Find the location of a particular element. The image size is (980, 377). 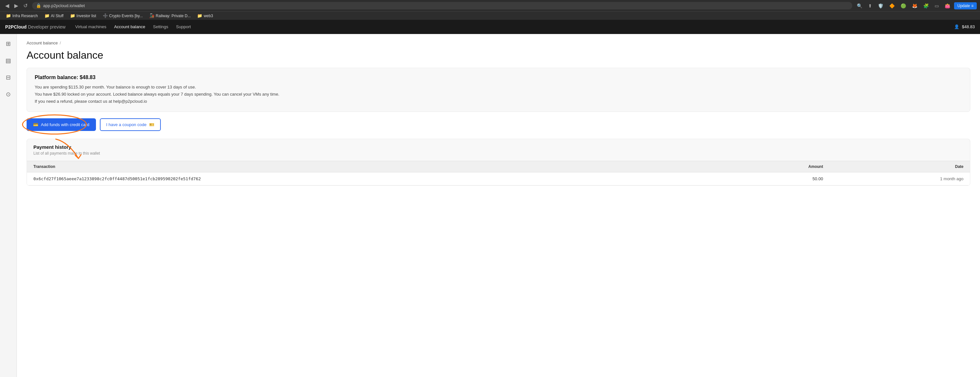

add-funds-button: 💳 Add funds with credit card is located at coordinates (61, 125).